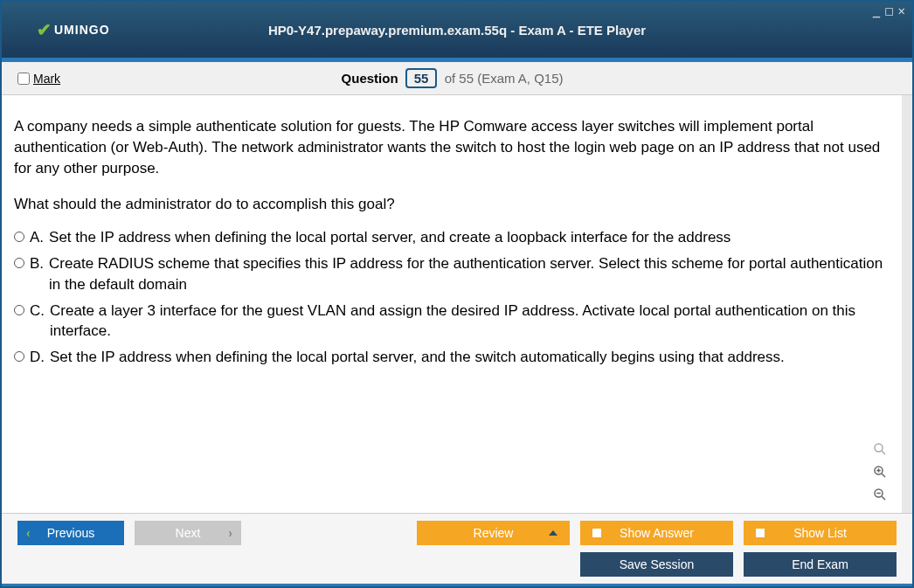 Image resolution: width=914 pixels, height=588 pixels. What do you see at coordinates (494, 533) in the screenshot?
I see `review-label: Review` at bounding box center [494, 533].